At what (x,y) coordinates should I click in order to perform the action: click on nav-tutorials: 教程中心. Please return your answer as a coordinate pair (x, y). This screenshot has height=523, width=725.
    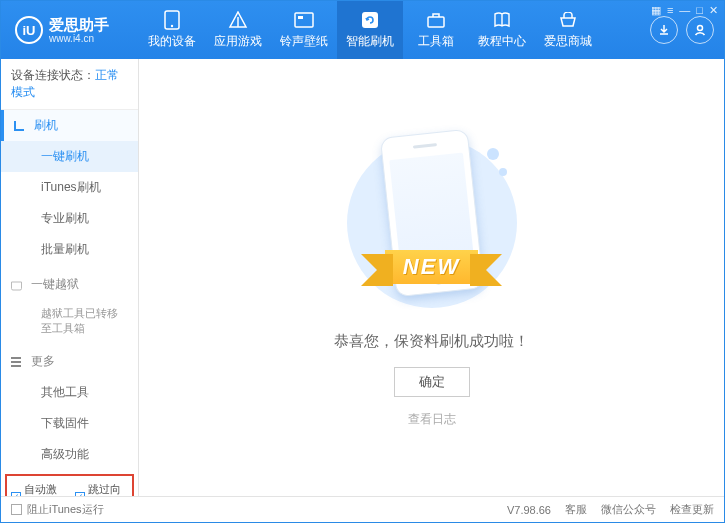
    Looking at the image, I should click on (502, 30).